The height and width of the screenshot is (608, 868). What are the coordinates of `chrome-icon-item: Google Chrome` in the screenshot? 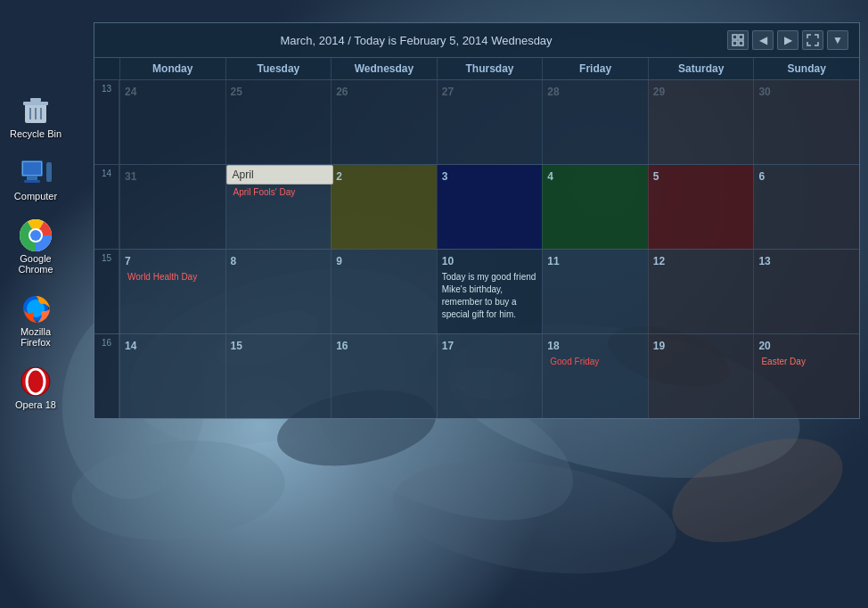 It's located at (36, 246).